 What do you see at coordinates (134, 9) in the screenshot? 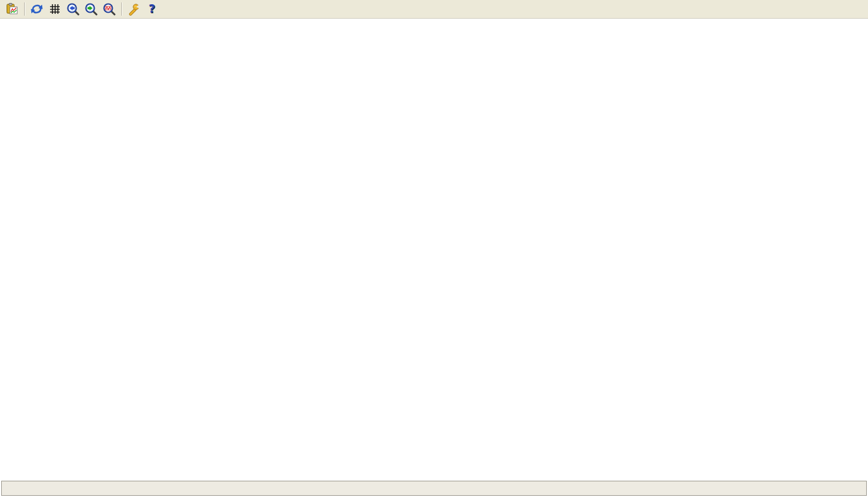
I see `wrench-icon` at bounding box center [134, 9].